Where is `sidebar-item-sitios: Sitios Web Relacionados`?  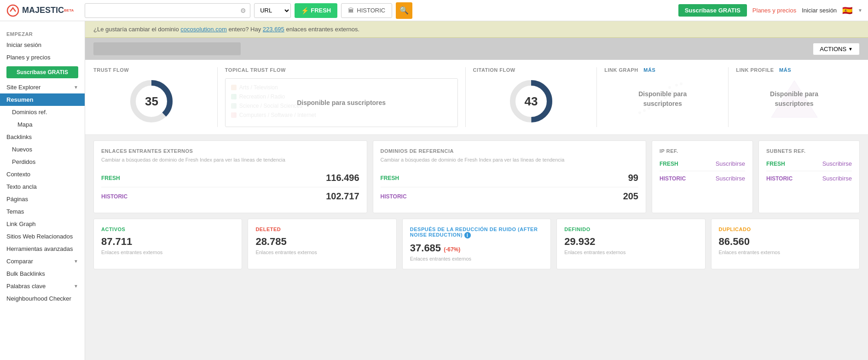
sidebar-item-sitios: Sitios Web Relacionados is located at coordinates (42, 237).